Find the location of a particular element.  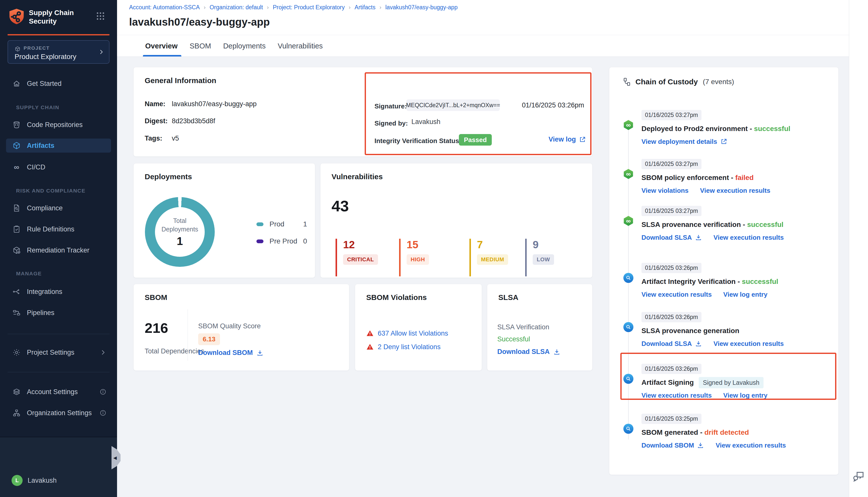

breadcrumb-link: Account: Automation-SSCA is located at coordinates (165, 8).